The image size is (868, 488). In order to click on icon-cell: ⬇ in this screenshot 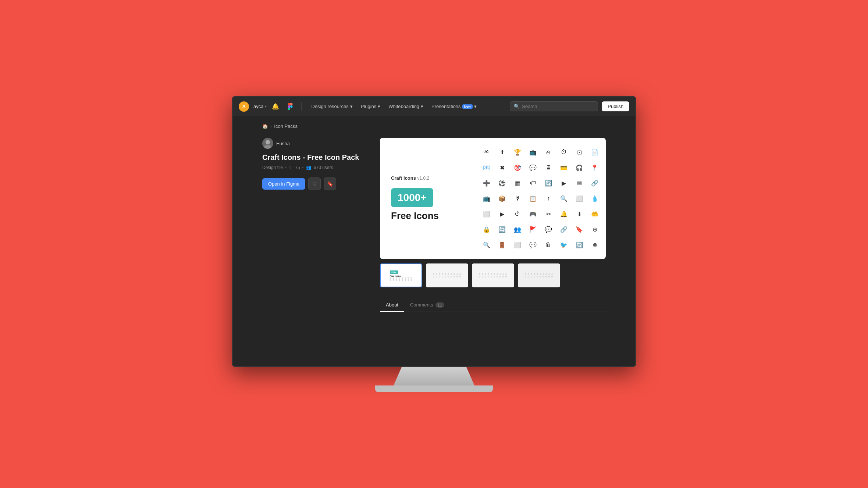, I will do `click(579, 214)`.